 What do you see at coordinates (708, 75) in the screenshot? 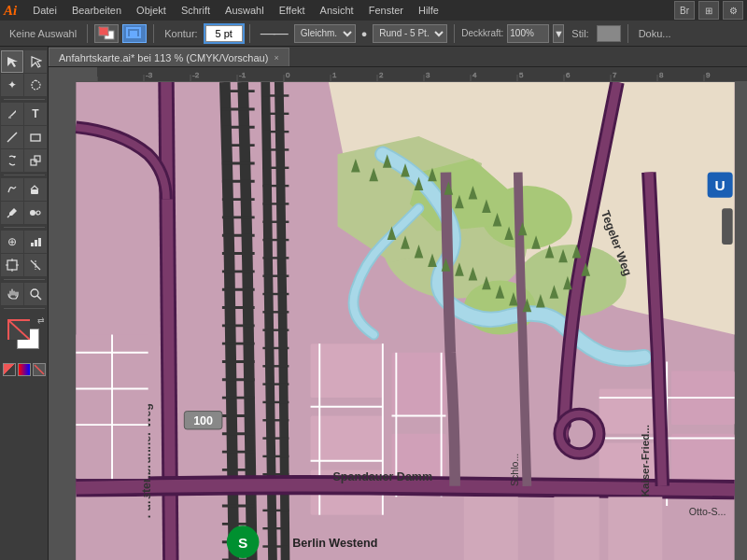
I see `svg-text: 9` at bounding box center [708, 75].